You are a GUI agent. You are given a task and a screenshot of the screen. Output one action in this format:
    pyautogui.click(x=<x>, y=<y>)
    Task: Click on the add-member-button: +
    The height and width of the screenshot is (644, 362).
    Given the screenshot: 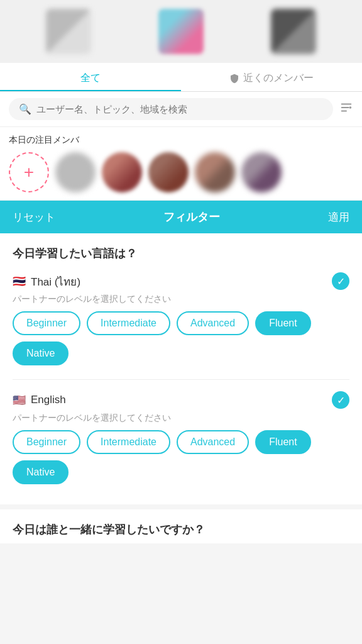 What is the action you would take?
    pyautogui.click(x=29, y=172)
    